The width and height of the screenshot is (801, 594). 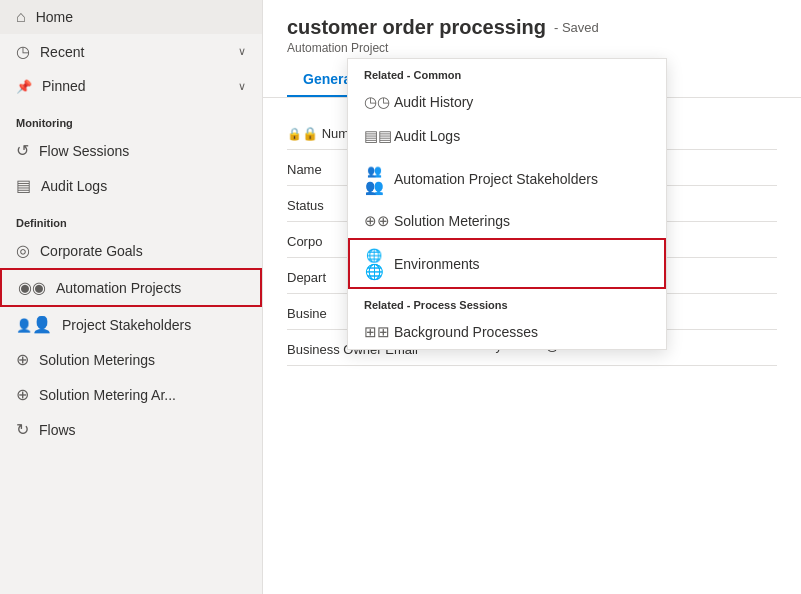 I want to click on dropdown-item-ap-stakeholders: 👥 Automation Project Stakeholders, so click(x=507, y=178).